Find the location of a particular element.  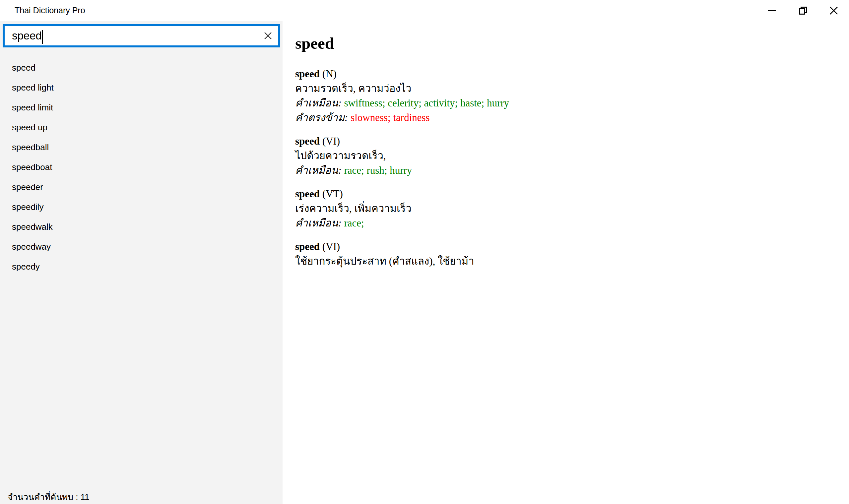

result-item: speedwalk is located at coordinates (141, 227).